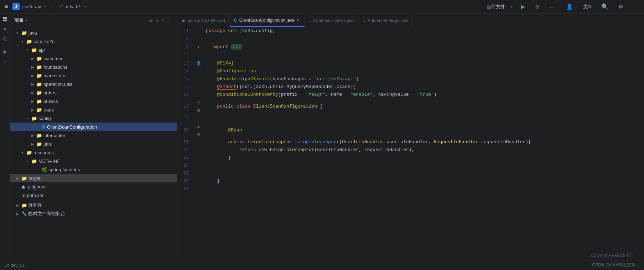  Describe the element at coordinates (93, 195) in the screenshot. I see `tree-item-pom-xml: m pom.xml` at that location.